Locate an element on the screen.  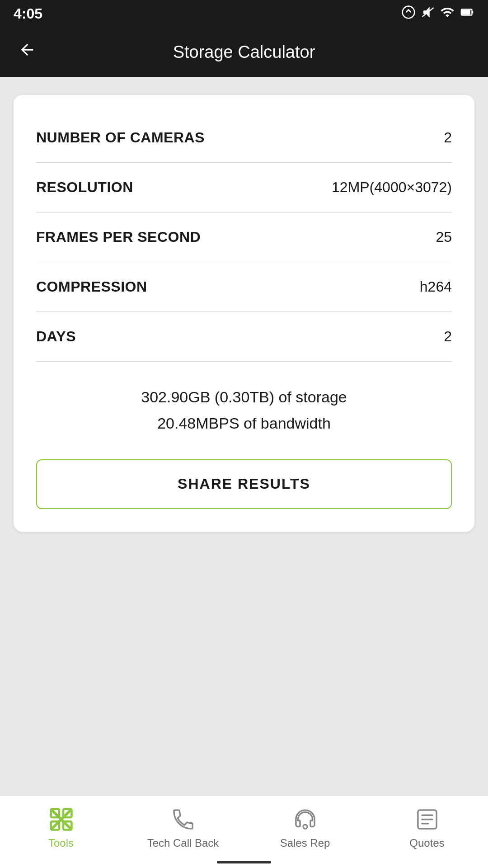
share-results-button: SHARE RESULTS is located at coordinates (244, 484).